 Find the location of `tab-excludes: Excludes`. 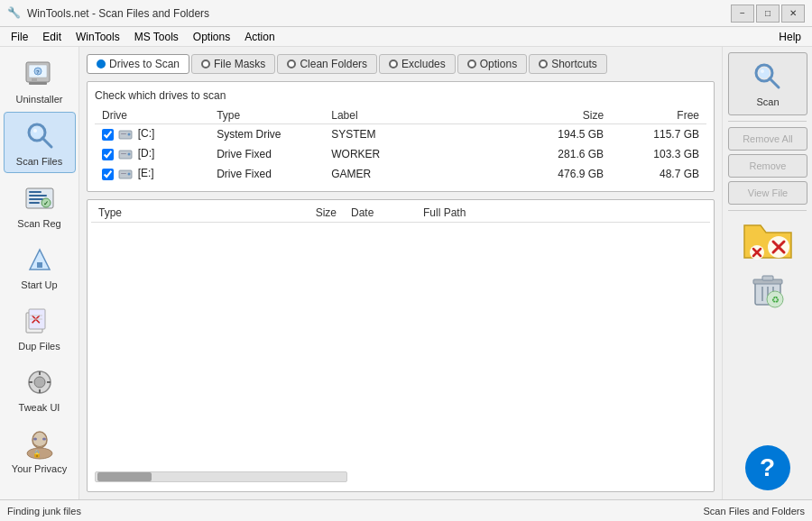

tab-excludes: Excludes is located at coordinates (417, 64).